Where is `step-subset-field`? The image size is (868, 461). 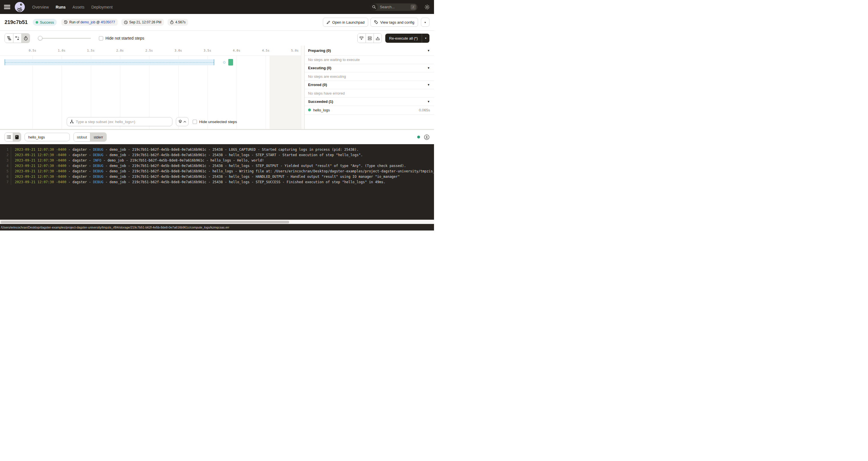
step-subset-field is located at coordinates (120, 122).